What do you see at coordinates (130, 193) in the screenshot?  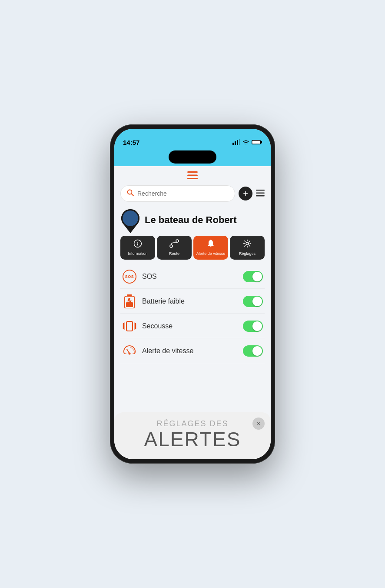 I see `search-magnifier-icon` at bounding box center [130, 193].